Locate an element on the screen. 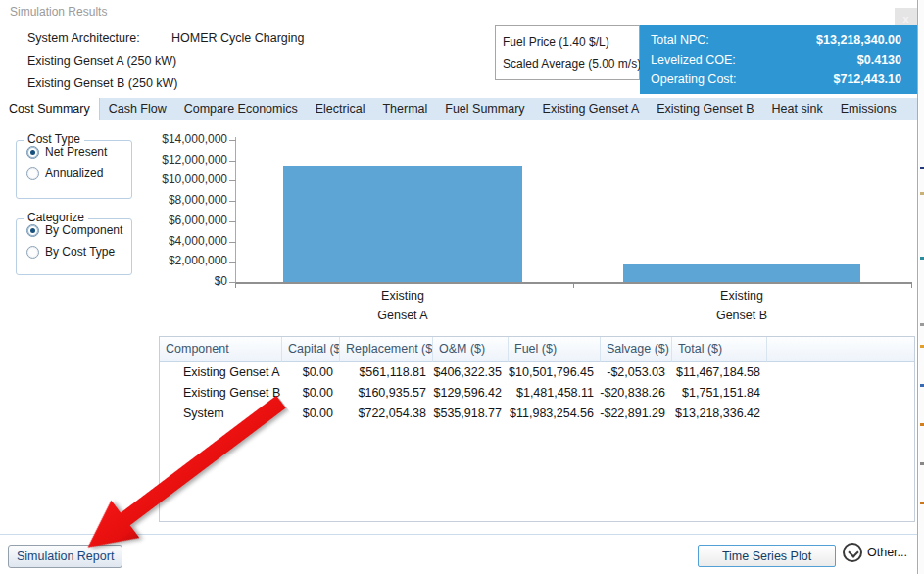 The width and height of the screenshot is (924, 574). row-component-cell: System is located at coordinates (220, 413).